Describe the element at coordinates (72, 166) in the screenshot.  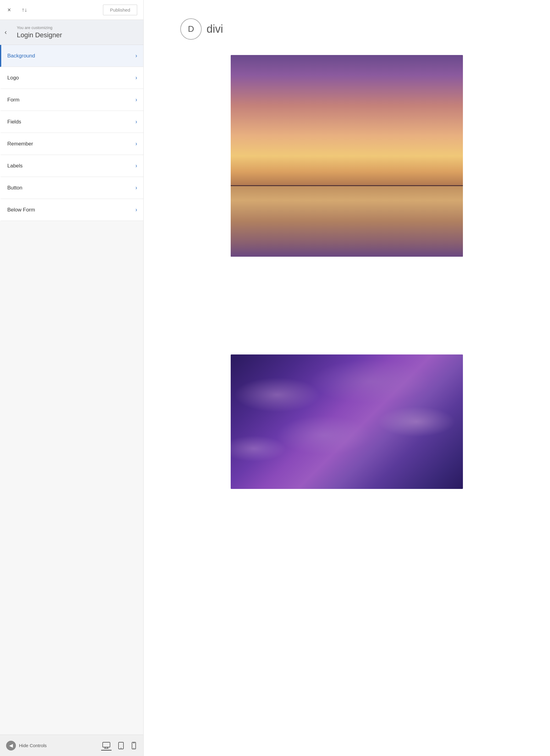
I see `menu-item-labels: Labels ›` at that location.